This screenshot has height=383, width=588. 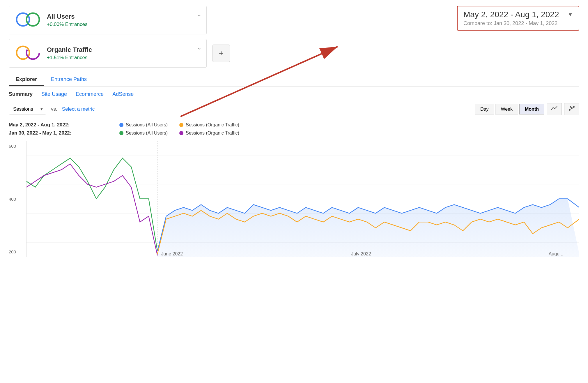 What do you see at coordinates (21, 94) in the screenshot?
I see `subtab-summary: Summary` at bounding box center [21, 94].